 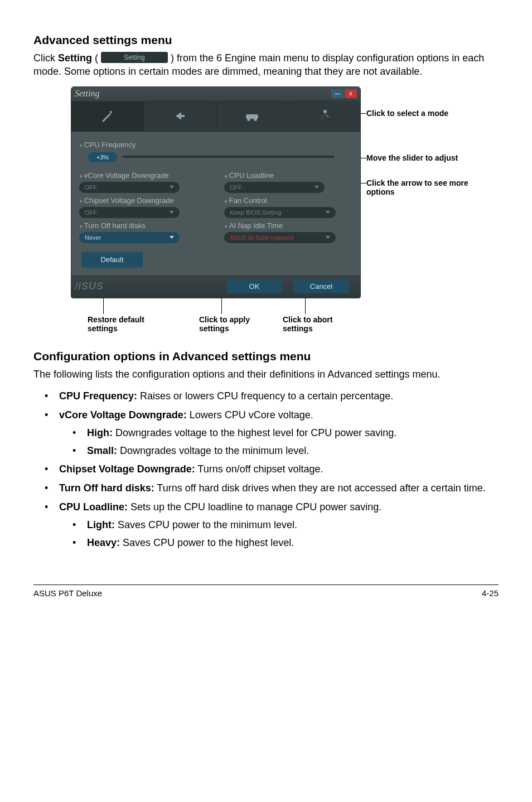 I want to click on para-paren: (, so click(x=96, y=58).